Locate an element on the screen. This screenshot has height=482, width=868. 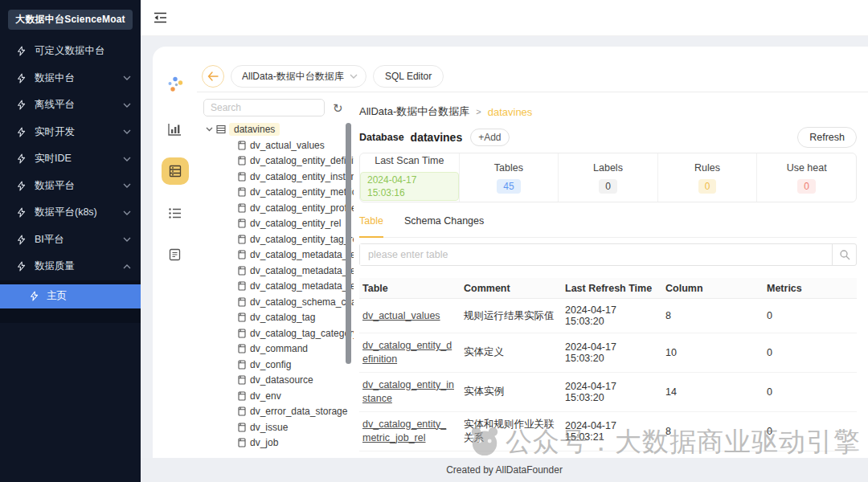
tree-item-table: dv_actual_values is located at coordinates (278, 145).